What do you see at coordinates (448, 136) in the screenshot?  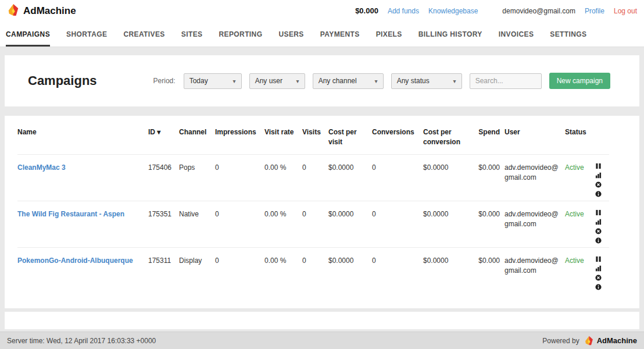 I see `col-header-cost-per-conversion: Cost per conversion` at bounding box center [448, 136].